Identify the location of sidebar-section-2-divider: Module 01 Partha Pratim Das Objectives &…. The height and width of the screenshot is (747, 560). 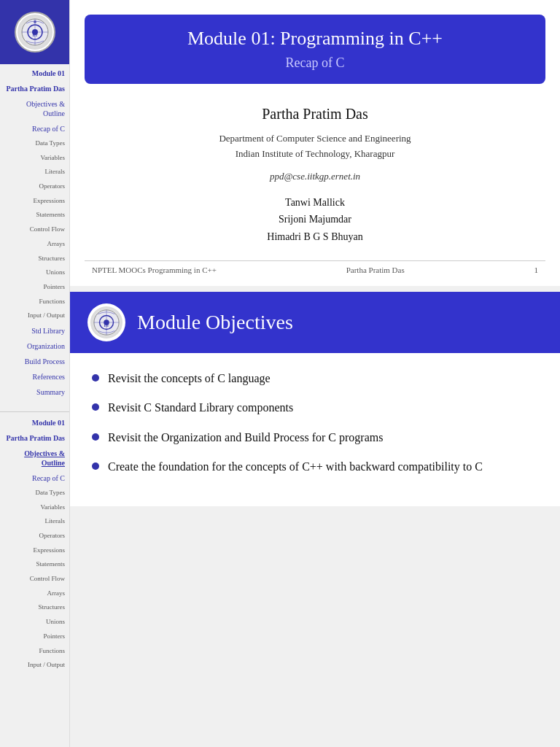
(35, 542).